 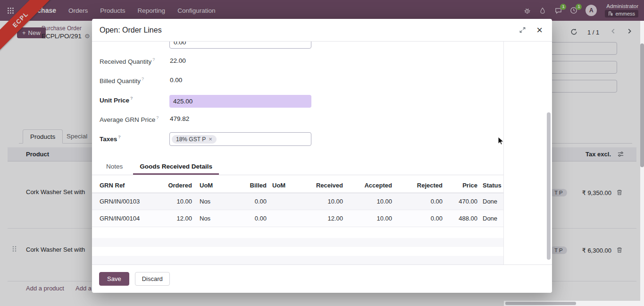 I want to click on grn-col-rejected: Rejected, so click(x=417, y=186).